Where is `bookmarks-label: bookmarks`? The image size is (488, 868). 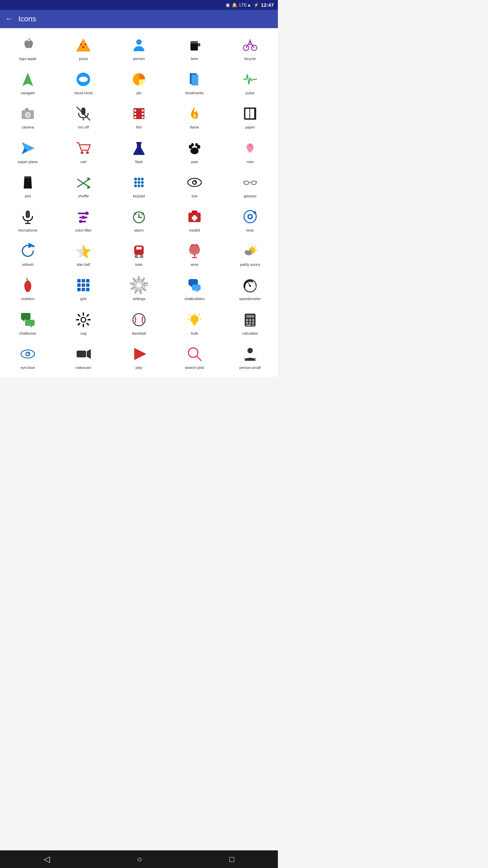
bookmarks-label: bookmarks is located at coordinates (195, 93).